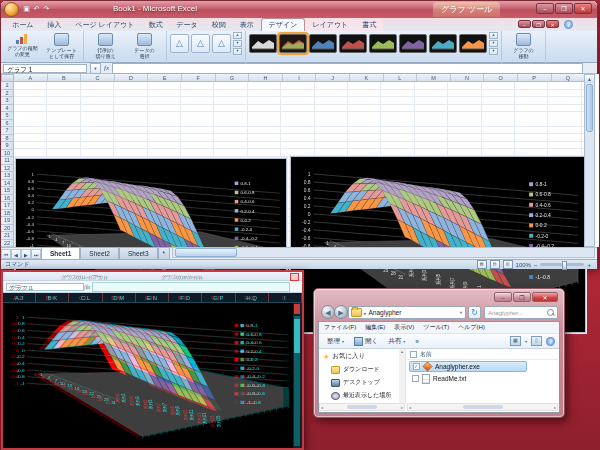 This screenshot has width=600, height=450. Describe the element at coordinates (8, 101) in the screenshot. I see `row-header-3: 3` at that location.